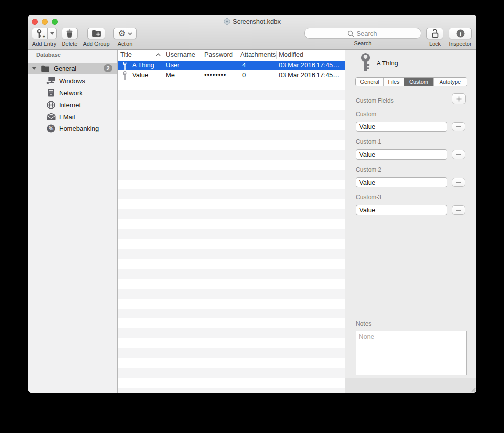  Describe the element at coordinates (231, 55) in the screenshot. I see `table-header: Title Username Password Attachments Modi…` at that location.